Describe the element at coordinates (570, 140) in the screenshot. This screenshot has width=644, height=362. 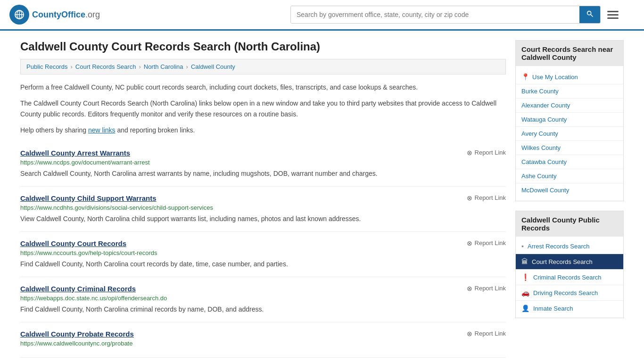
I see `nearby-items-container: Burke CountyAlexander CountyWatauga Coun…` at that location.